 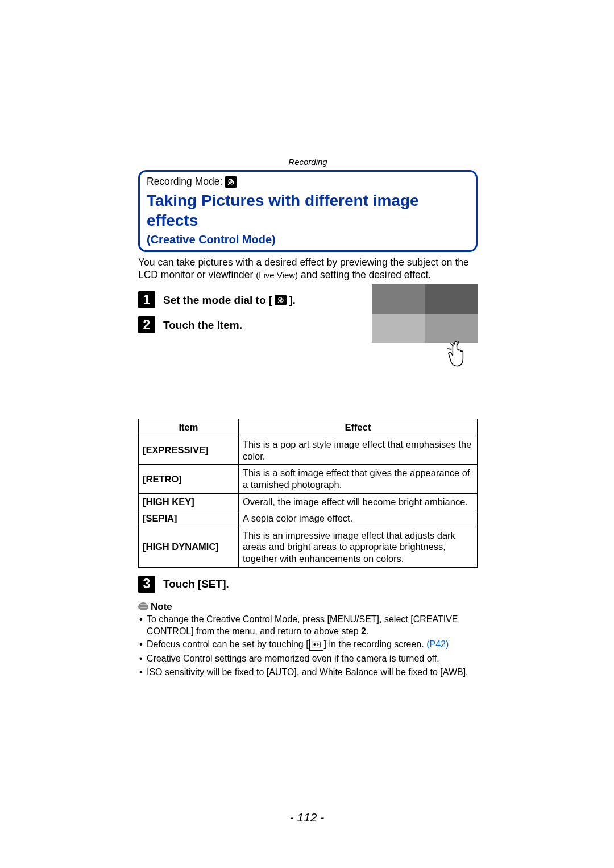 I want to click on page-title: Taking Pictures with different image eff…, so click(x=308, y=210).